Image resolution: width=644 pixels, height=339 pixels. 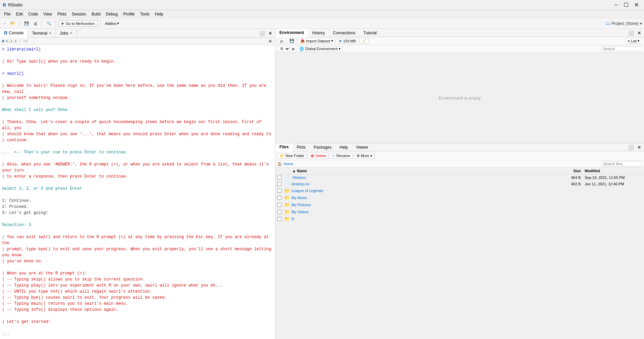 What do you see at coordinates (112, 24) in the screenshot?
I see `addins-button: Addins ▾` at bounding box center [112, 24].